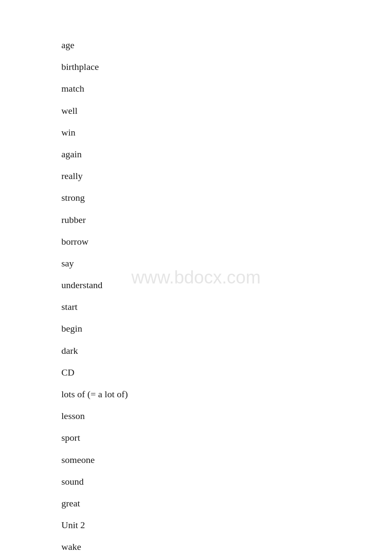  What do you see at coordinates (227, 176) in the screenshot?
I see `list-item: really` at bounding box center [227, 176].